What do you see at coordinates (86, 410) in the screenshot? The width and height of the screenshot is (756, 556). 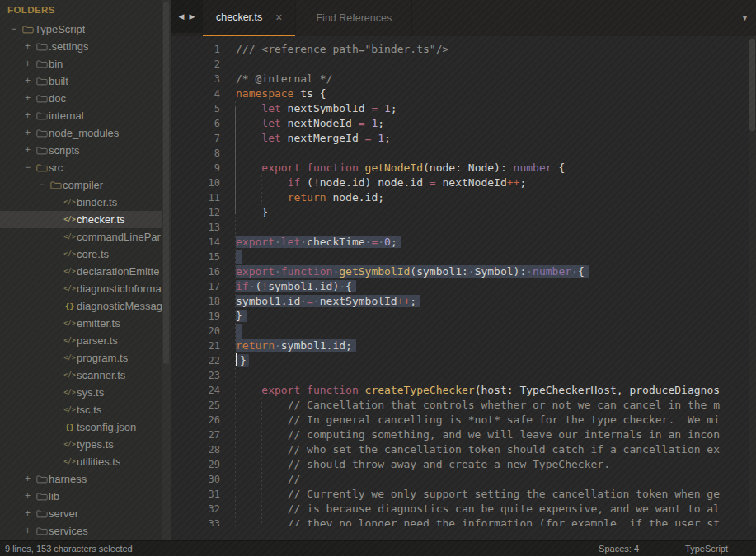 I see `tree-item-tsc-ts: </>tsc.ts` at bounding box center [86, 410].